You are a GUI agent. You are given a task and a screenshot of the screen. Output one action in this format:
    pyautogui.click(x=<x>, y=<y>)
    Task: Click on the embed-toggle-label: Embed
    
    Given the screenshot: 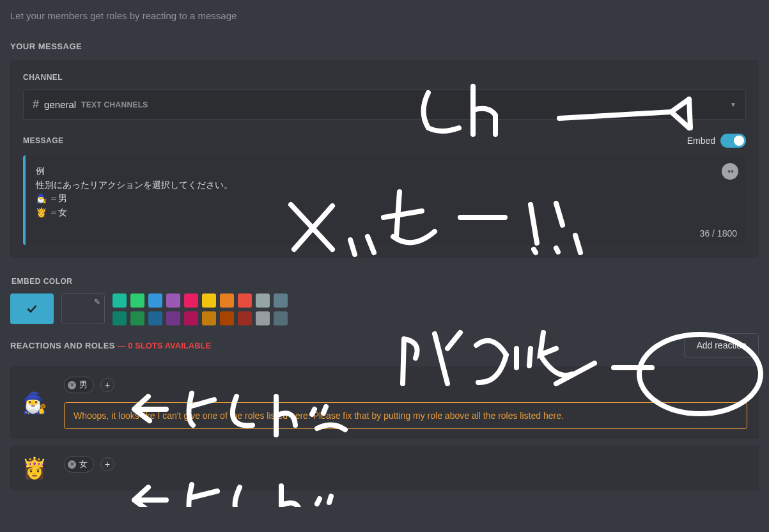 What is the action you would take?
    pyautogui.click(x=701, y=141)
    